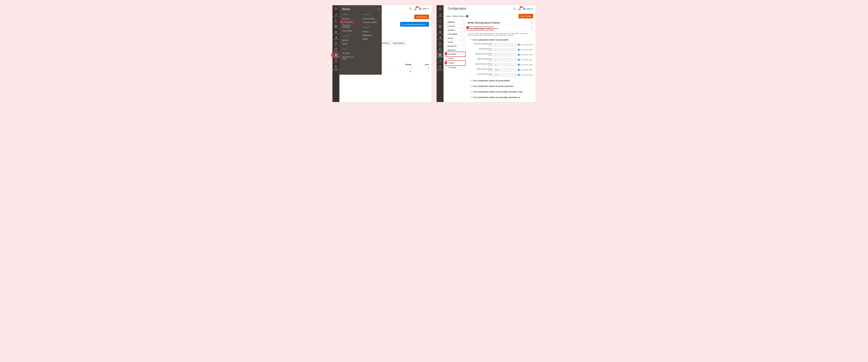 The image size is (868, 362). Describe the element at coordinates (467, 16) in the screenshot. I see `help-icon: ?` at that location.